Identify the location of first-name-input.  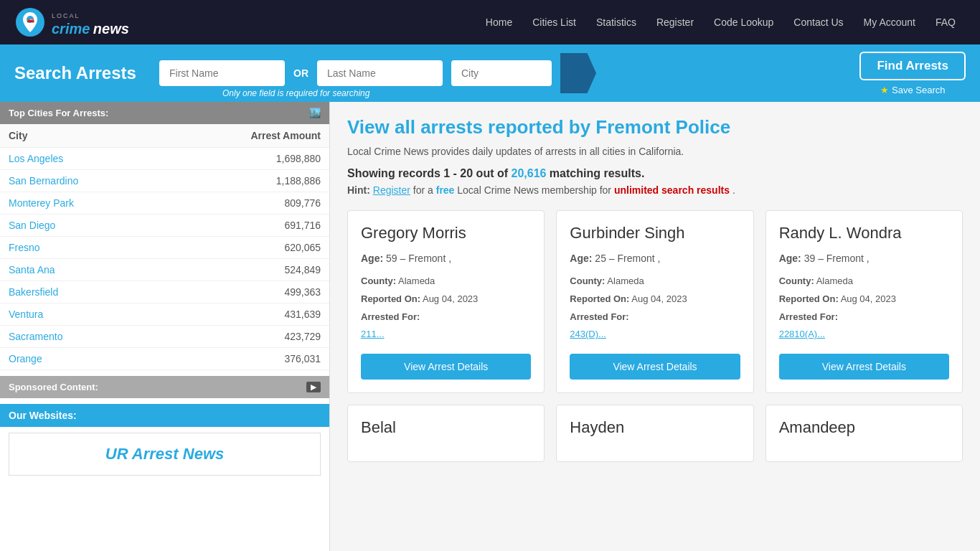
(222, 73).